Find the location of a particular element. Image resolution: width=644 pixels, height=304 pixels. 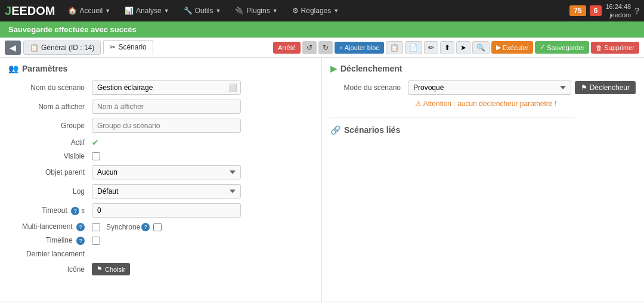

mode-scenario-label: Mode du scénario is located at coordinates (369, 88).